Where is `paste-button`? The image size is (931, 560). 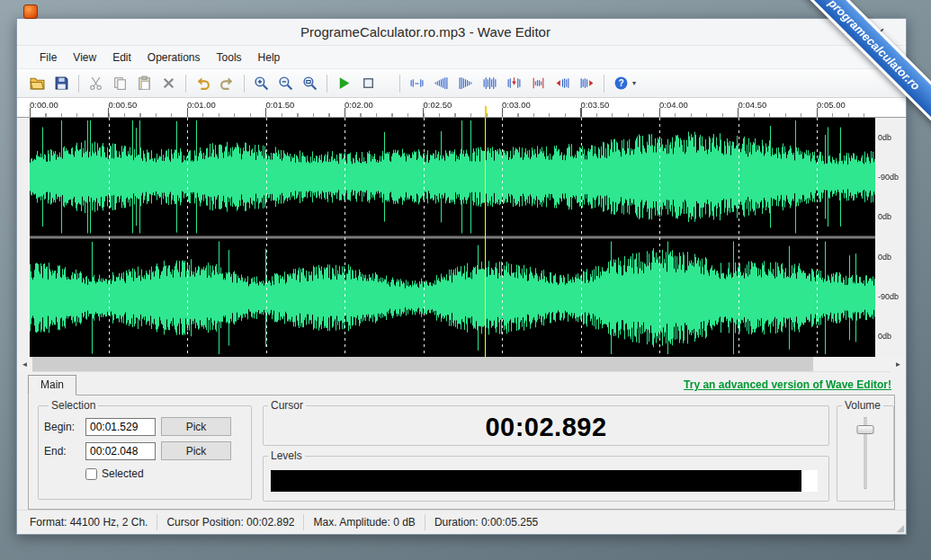
paste-button is located at coordinates (144, 83).